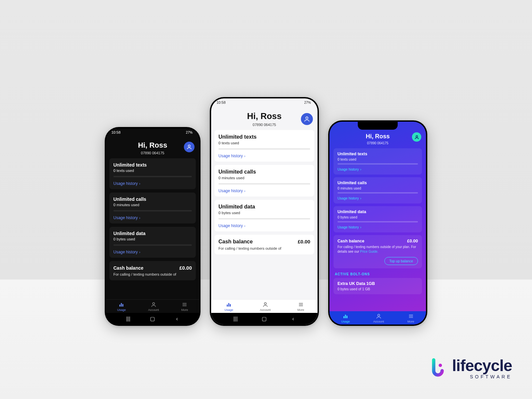 This screenshot has height=399, width=532. Describe the element at coordinates (401, 261) in the screenshot. I see `topup-button: Top up balance` at that location.